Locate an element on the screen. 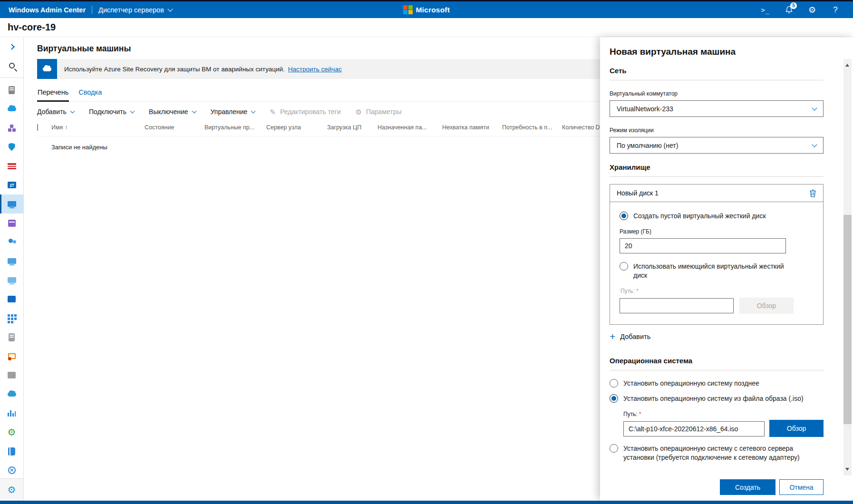 The image size is (853, 504). virtual-switch-select: VirtualNetwork-233 is located at coordinates (717, 108).